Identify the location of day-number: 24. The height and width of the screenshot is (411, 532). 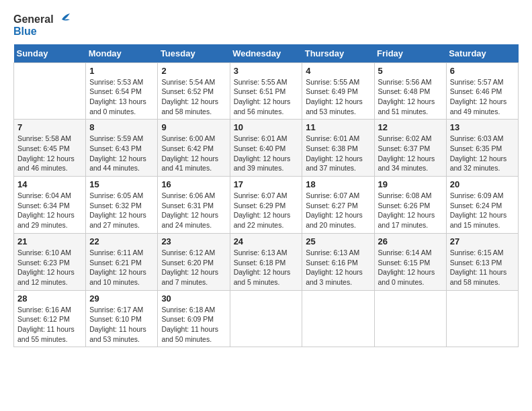
(266, 242).